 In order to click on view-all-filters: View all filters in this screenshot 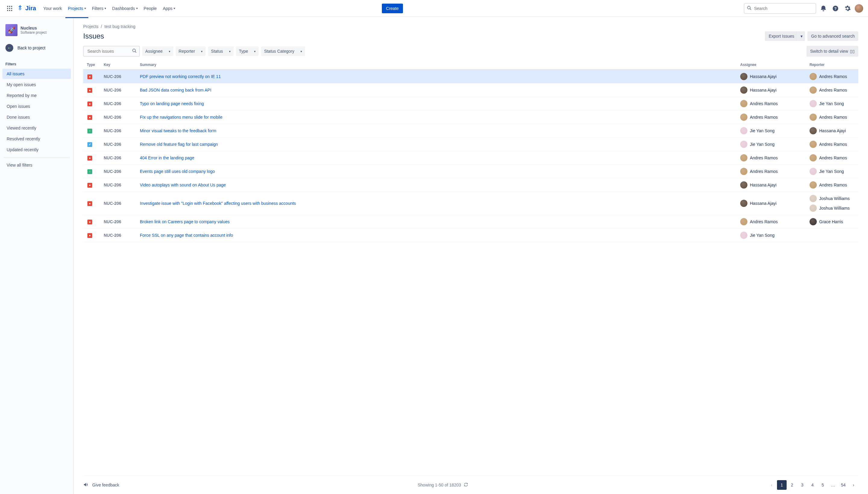, I will do `click(37, 165)`.